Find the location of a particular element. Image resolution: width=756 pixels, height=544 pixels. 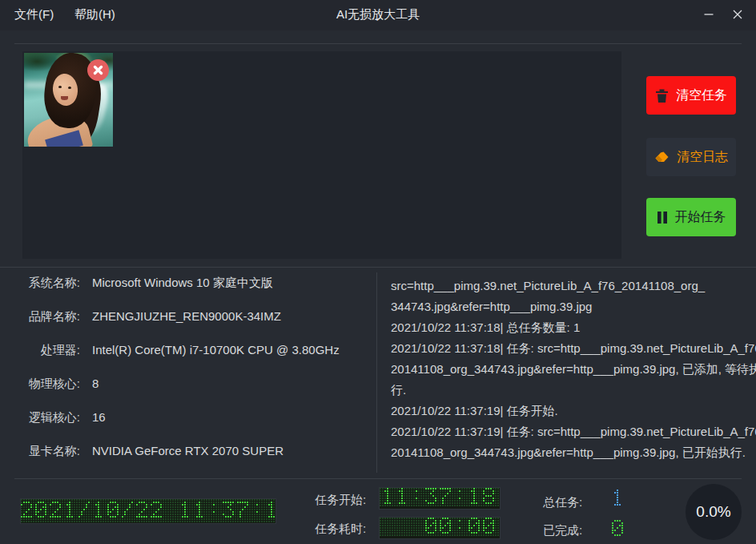

total-tasks-label: 总任务: is located at coordinates (562, 503).